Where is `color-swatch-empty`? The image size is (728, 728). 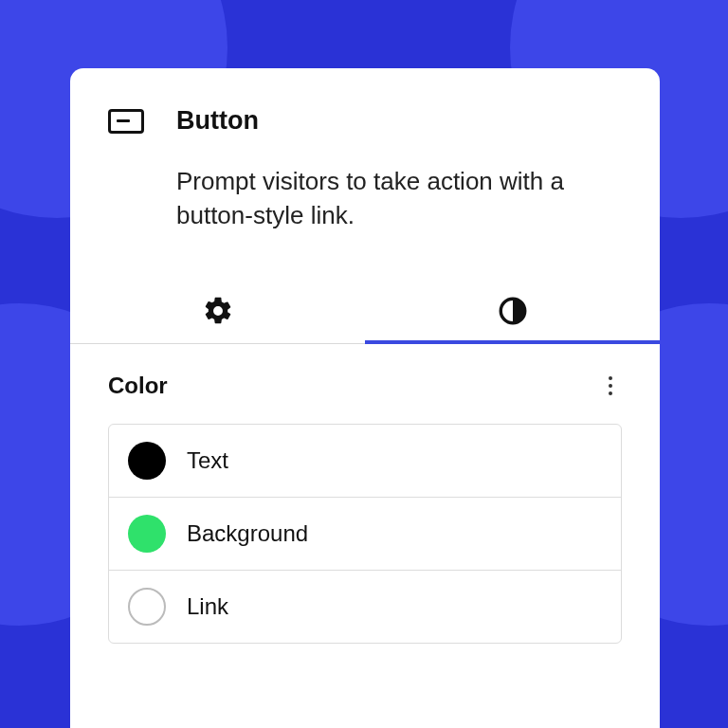
color-swatch-empty is located at coordinates (147, 607).